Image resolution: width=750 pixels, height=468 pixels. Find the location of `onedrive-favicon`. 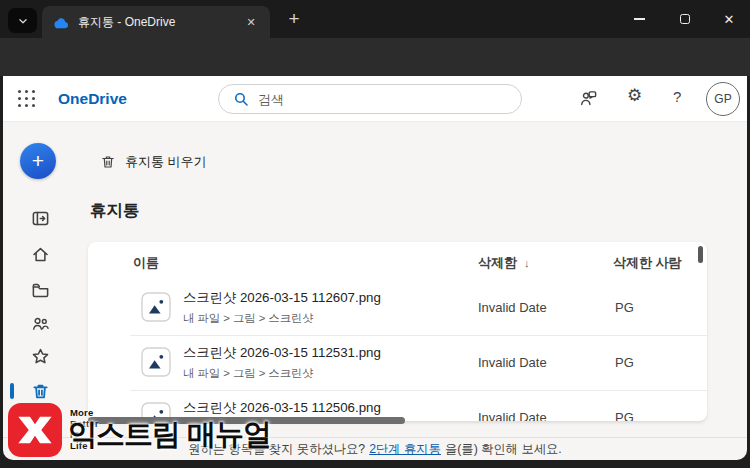

onedrive-favicon is located at coordinates (60, 22).